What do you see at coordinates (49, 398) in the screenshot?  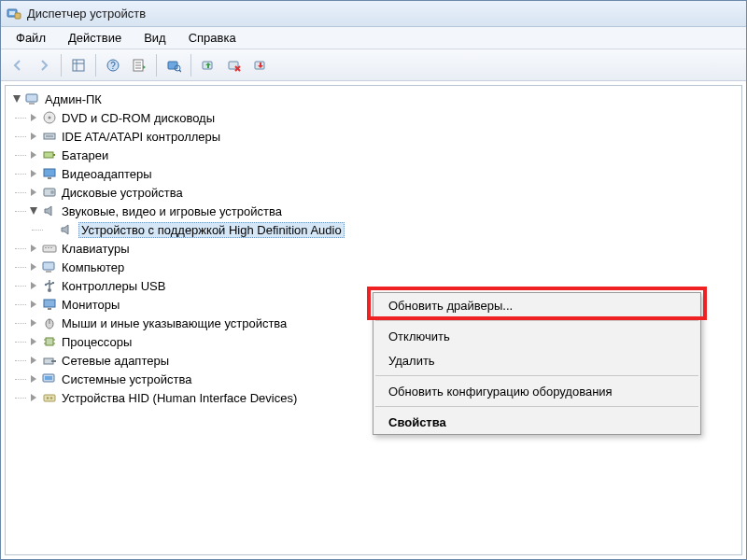 I see `hid-device-icon` at bounding box center [49, 398].